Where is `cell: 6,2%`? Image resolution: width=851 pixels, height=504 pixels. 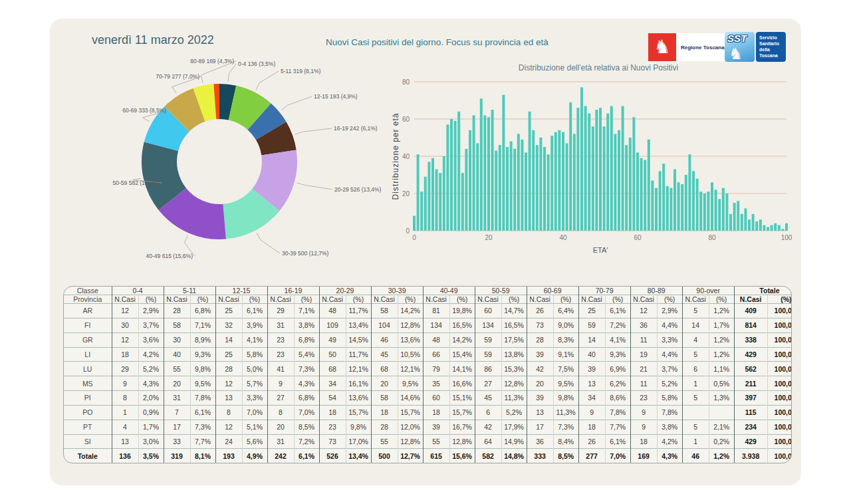
cell: 6,2% is located at coordinates (618, 384).